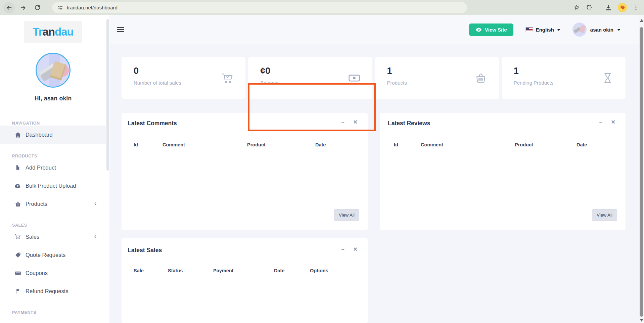 Image resolution: width=644 pixels, height=323 pixels. Describe the element at coordinates (608, 78) in the screenshot. I see `hourglass-icon` at that location.